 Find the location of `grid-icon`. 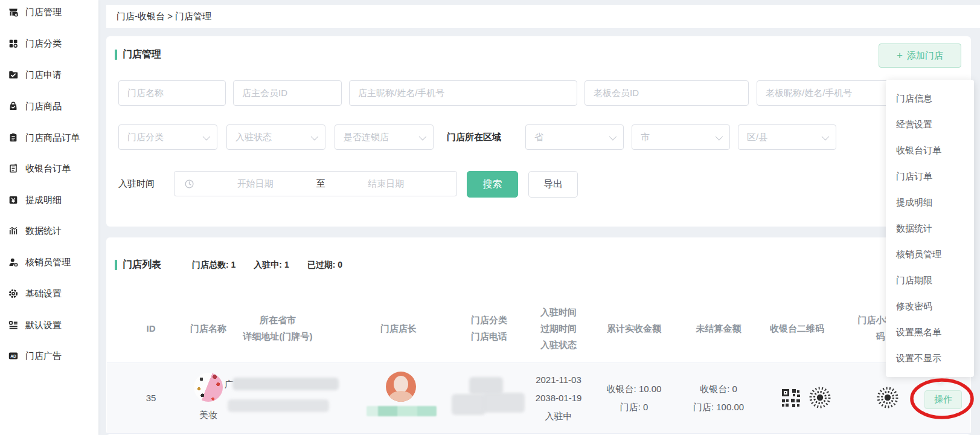

grid-icon is located at coordinates (13, 44).